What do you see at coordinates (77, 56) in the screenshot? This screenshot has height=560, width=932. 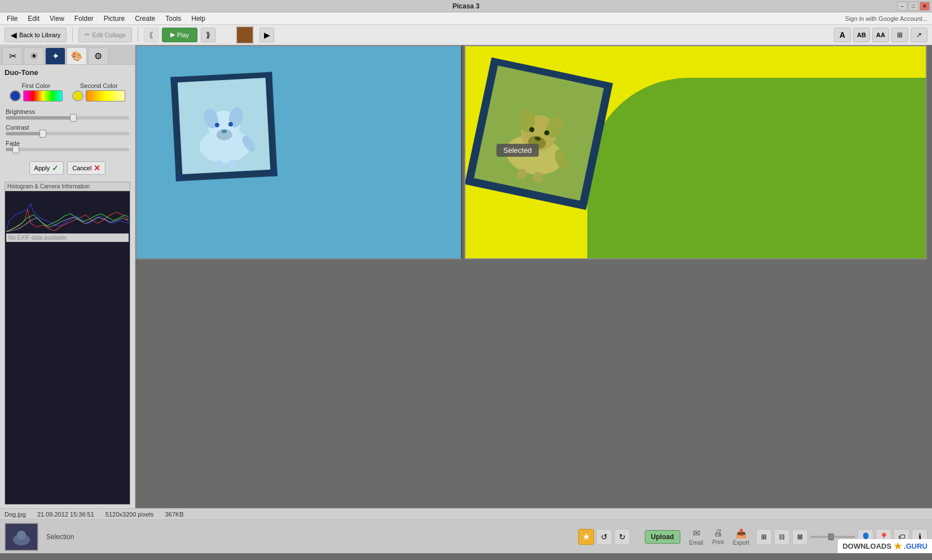 I see `tab-active: 🎨` at bounding box center [77, 56].